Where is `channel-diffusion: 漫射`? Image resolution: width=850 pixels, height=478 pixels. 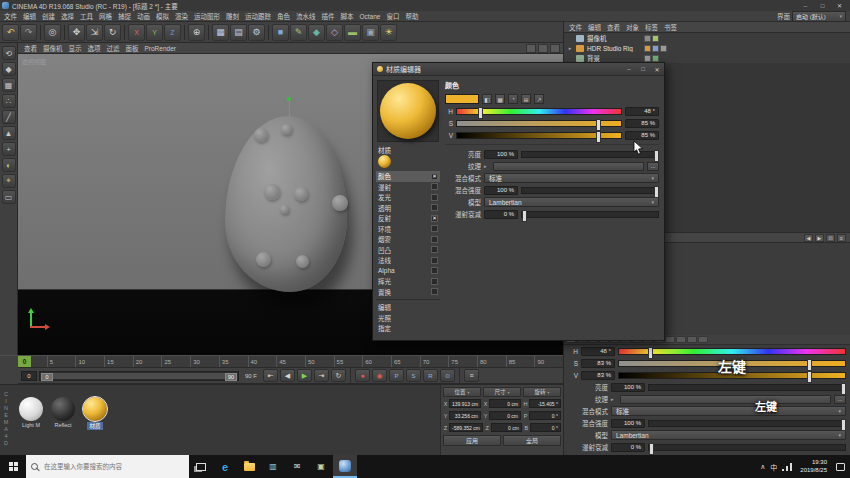 channel-diffusion: 漫射 is located at coordinates (408, 188).